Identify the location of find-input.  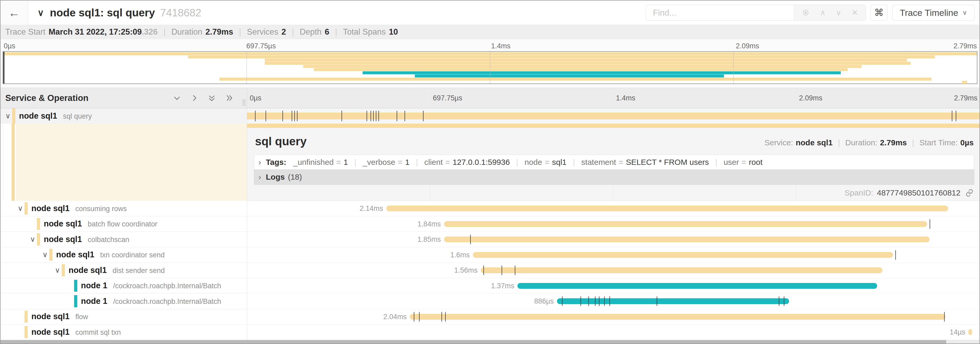
(720, 13).